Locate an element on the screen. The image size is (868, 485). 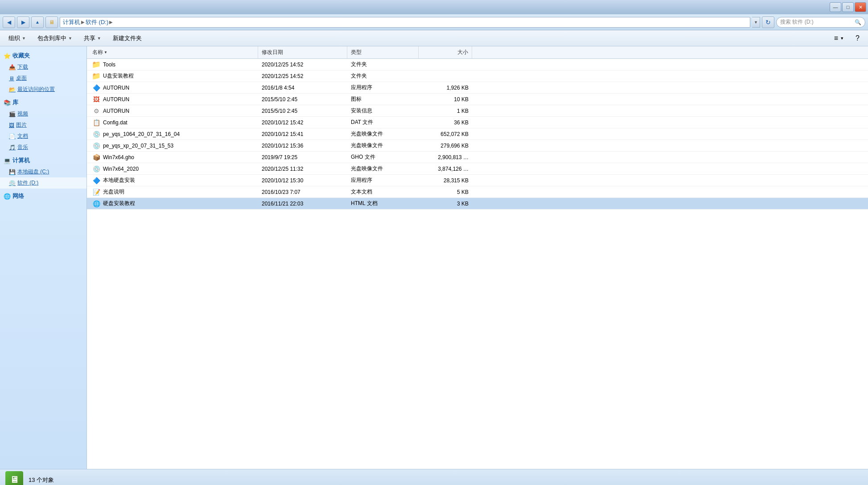
file-name: AUTORUN is located at coordinates (116, 111).